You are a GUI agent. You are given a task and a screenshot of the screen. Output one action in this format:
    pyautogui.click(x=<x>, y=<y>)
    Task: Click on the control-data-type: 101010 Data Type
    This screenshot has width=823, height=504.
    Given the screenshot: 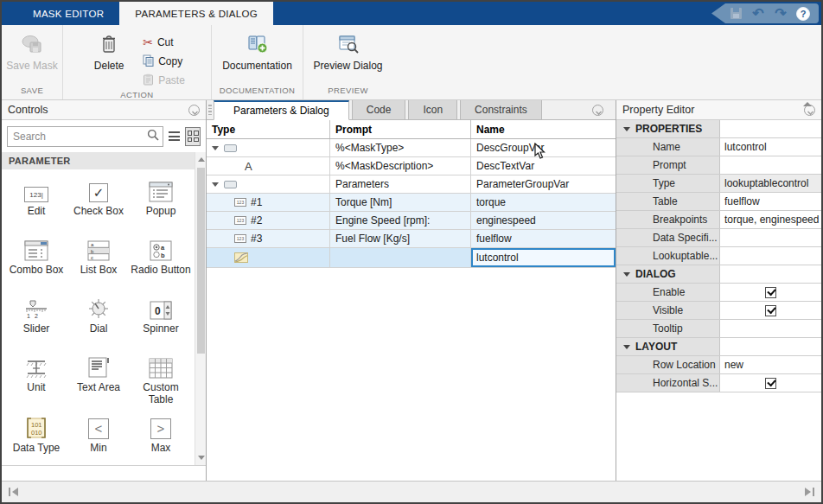 What is the action you would take?
    pyautogui.click(x=36, y=440)
    